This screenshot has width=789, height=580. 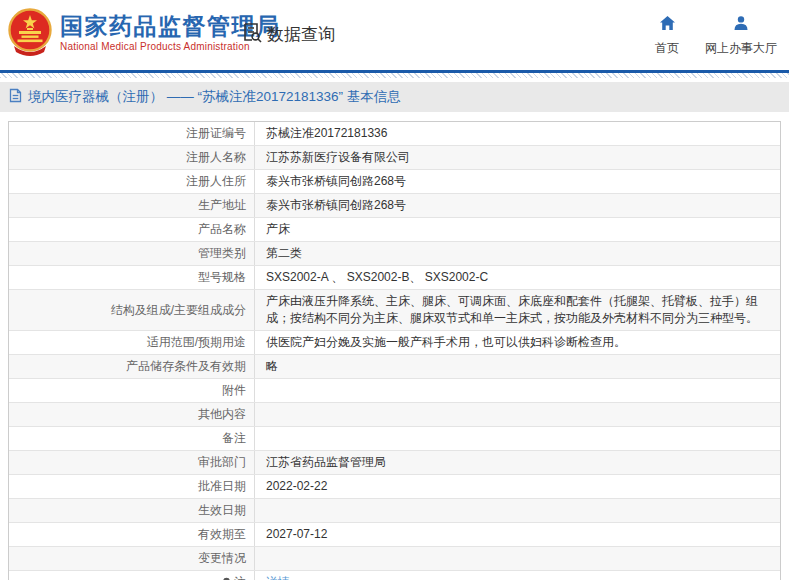 What do you see at coordinates (284, 254) in the screenshot?
I see `row-value-text: 第二类` at bounding box center [284, 254].